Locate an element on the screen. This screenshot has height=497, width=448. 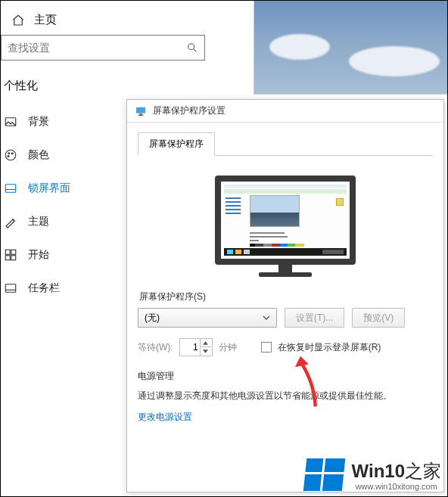
wait-spinner is located at coordinates (196, 347).